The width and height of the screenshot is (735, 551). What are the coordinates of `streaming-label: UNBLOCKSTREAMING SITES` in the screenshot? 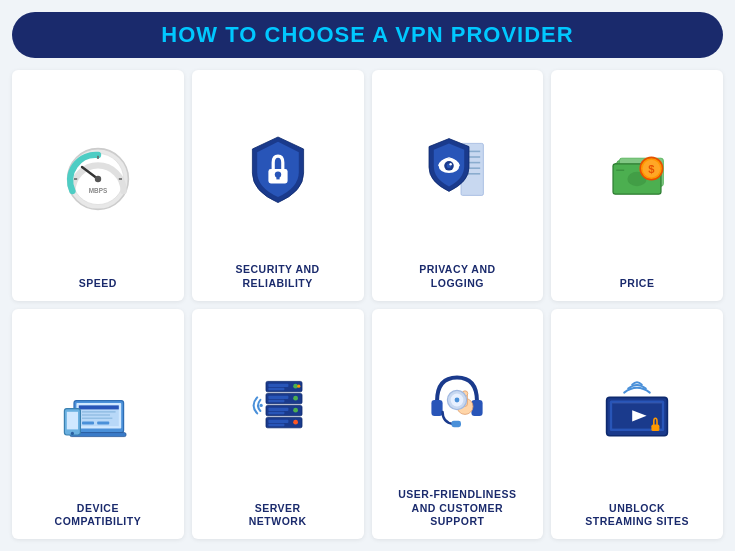 It's located at (637, 516).